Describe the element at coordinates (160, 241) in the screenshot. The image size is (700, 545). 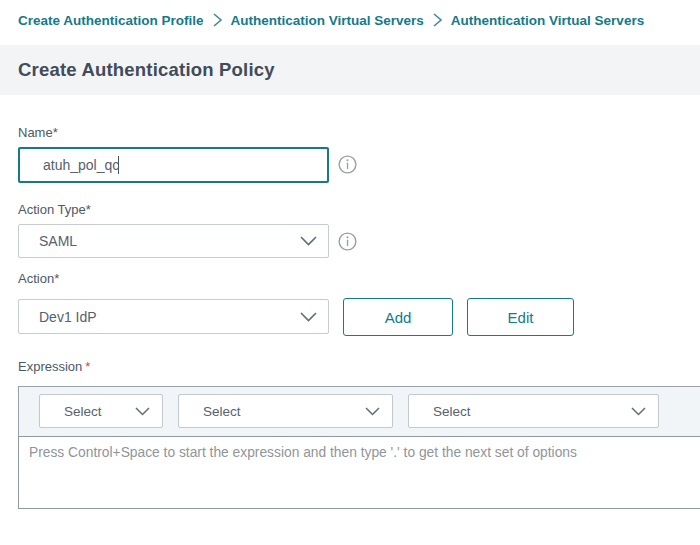
I see `action-type-selected-value: SAML` at that location.